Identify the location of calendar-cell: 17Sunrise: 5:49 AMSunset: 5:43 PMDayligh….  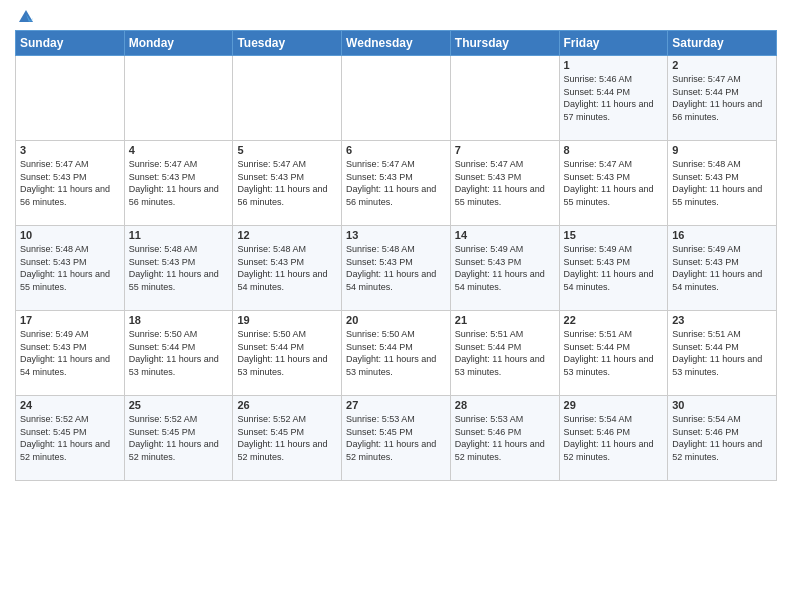
(70, 354).